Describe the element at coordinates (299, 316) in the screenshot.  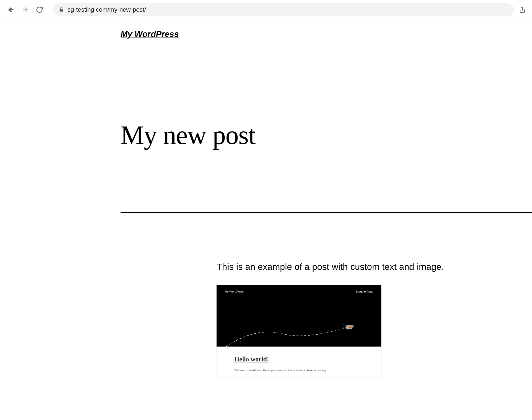
I see `embedded-hero: My WordPress Sample Page` at that location.